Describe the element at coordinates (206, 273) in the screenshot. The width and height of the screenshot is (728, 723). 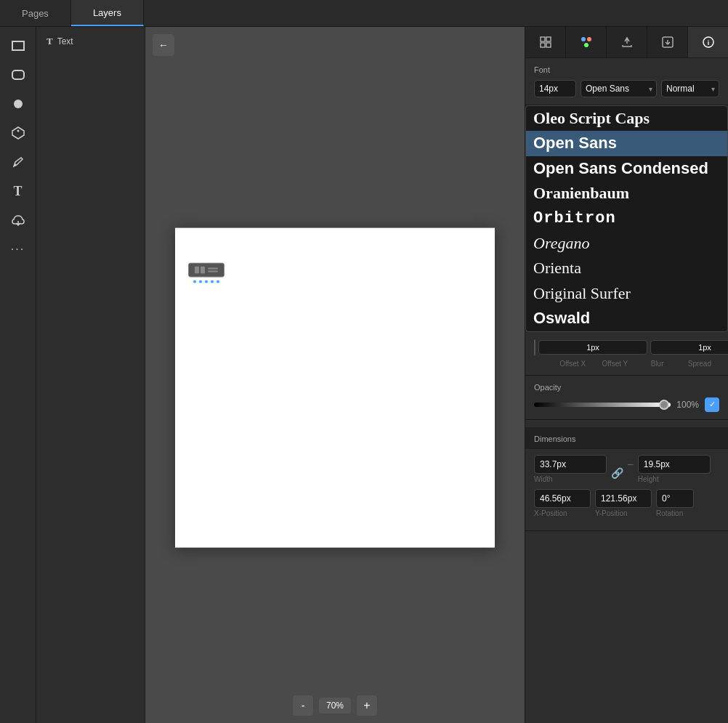
I see `canvas-text-element` at that location.